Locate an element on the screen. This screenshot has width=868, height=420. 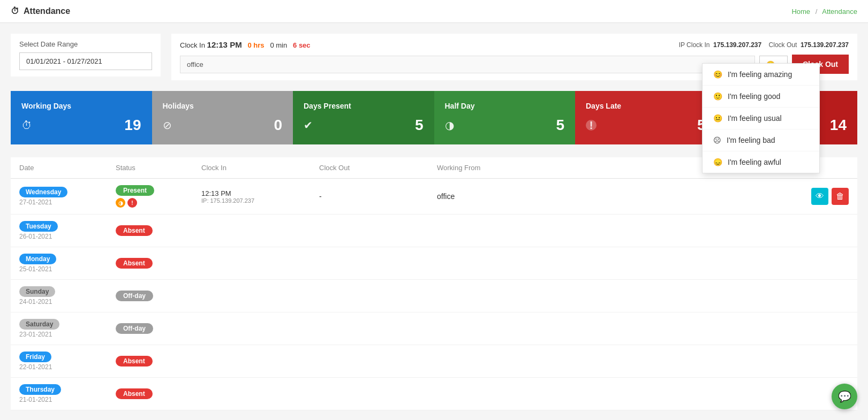
stat-title-days-present: Days Present is located at coordinates (364, 106).